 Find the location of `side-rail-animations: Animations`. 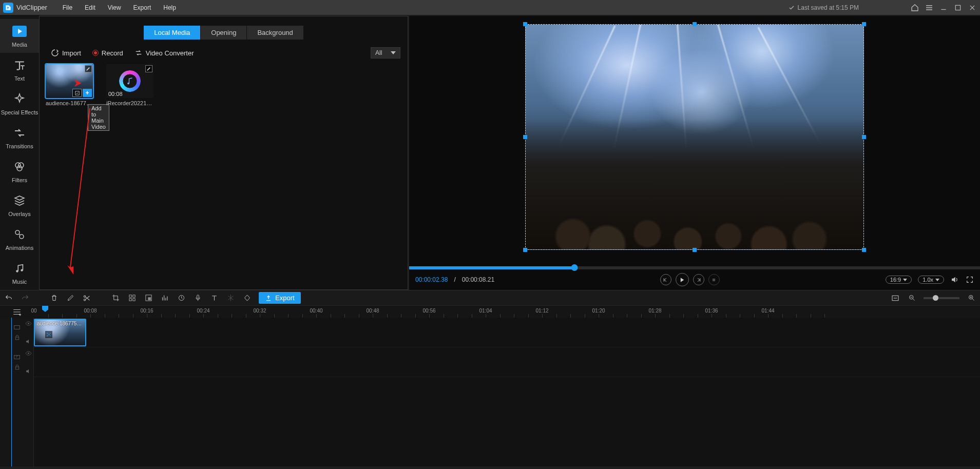

side-rail-animations: Animations is located at coordinates (20, 239).